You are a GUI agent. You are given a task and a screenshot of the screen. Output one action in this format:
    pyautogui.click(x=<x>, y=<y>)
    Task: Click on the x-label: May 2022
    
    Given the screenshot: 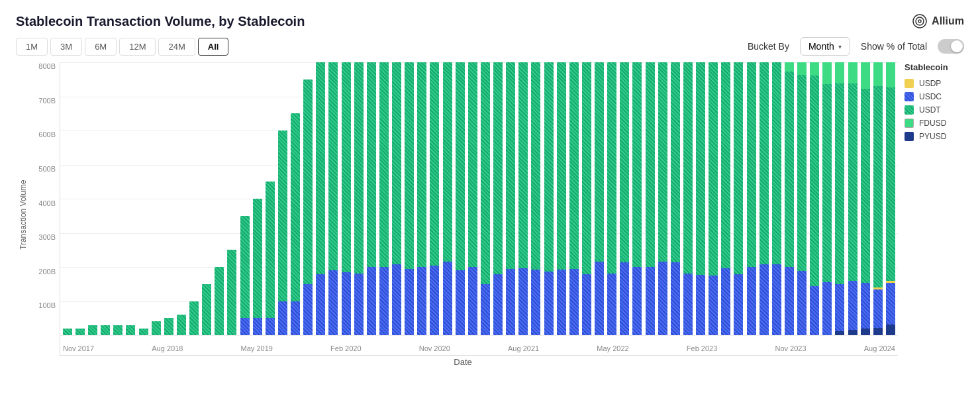 What is the action you would take?
    pyautogui.click(x=612, y=348)
    